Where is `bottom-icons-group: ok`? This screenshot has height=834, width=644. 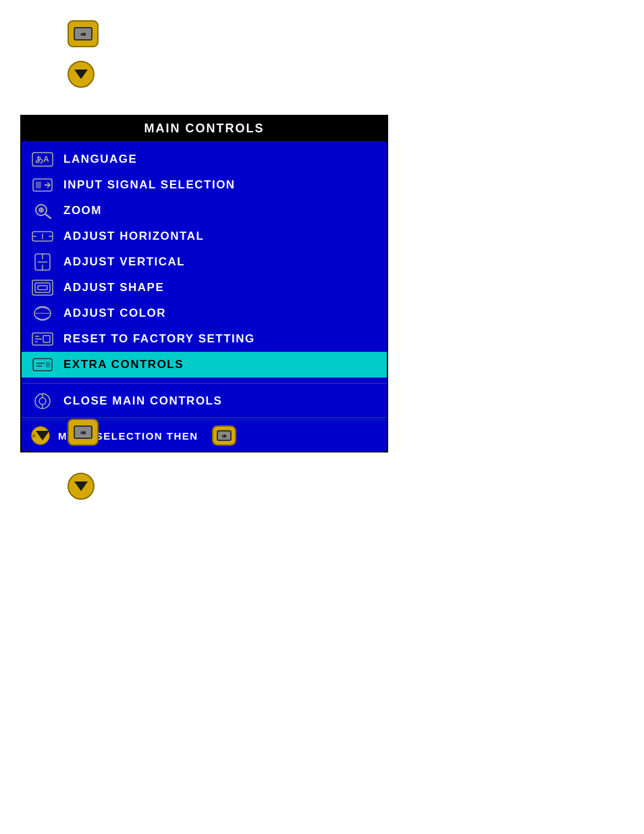
bottom-icons-group: ok is located at coordinates (83, 459).